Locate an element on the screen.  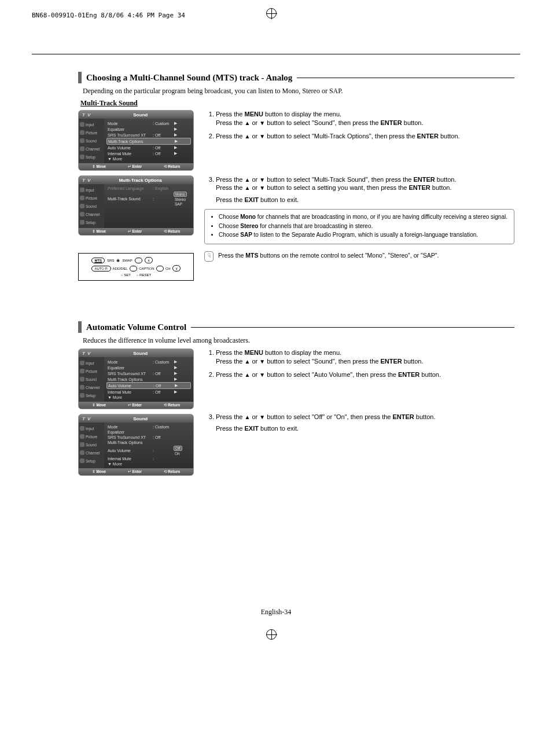
step-2: Press the or button to select "Multi-Tra… is located at coordinates (365, 137).